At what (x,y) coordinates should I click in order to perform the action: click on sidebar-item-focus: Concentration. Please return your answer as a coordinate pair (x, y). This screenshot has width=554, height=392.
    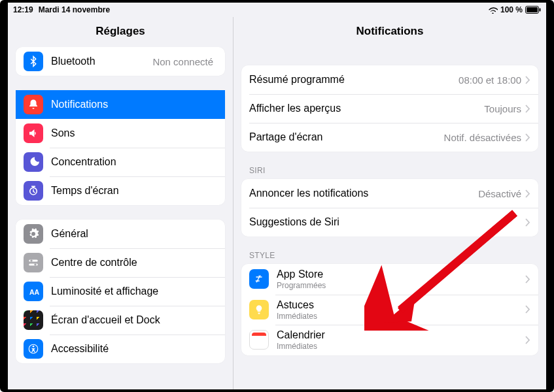
    Looking at the image, I should click on (120, 162).